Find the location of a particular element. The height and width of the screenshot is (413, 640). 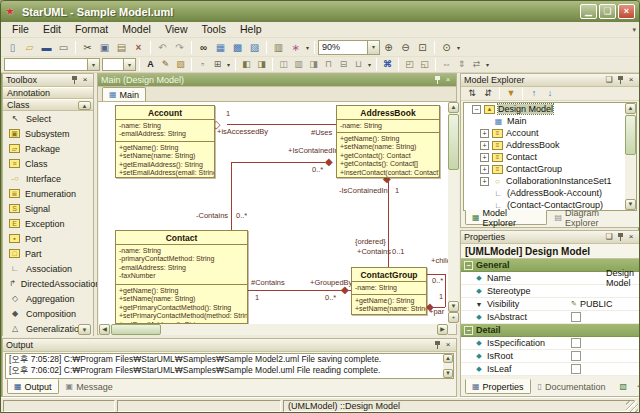

send-to-back-icon: ◨ is located at coordinates (262, 64).